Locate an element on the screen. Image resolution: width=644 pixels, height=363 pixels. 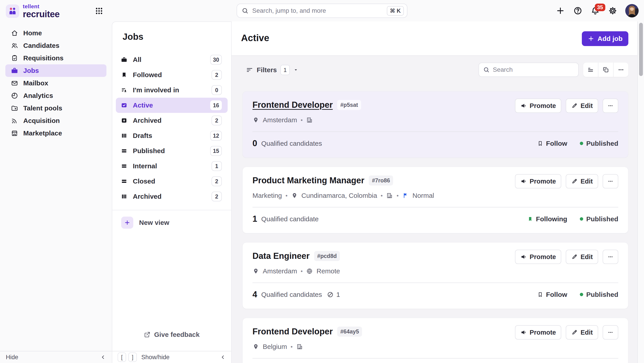
global-search-input is located at coordinates (320, 11).